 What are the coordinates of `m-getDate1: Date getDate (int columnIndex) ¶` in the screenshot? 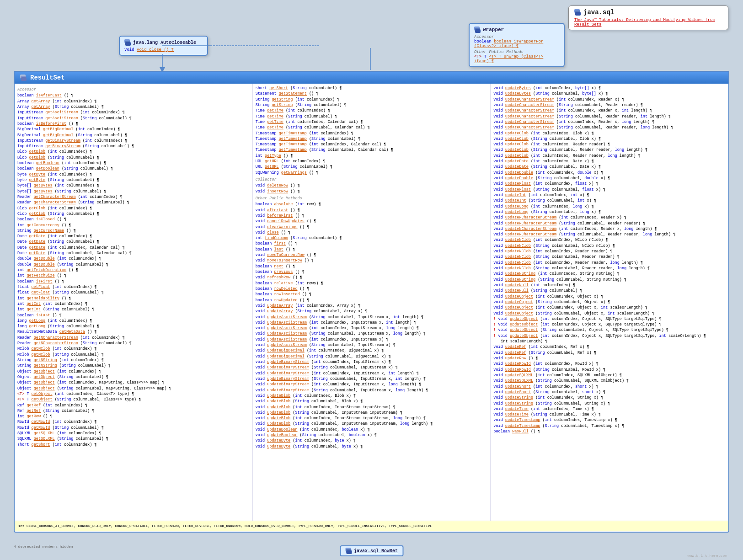 It's located at (134, 236).